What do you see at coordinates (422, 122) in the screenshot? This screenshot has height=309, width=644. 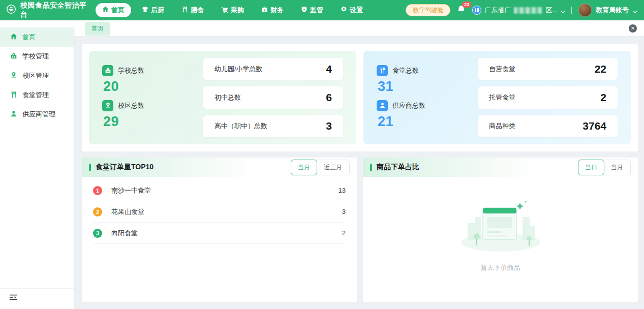 I see `stat-value: 21` at bounding box center [422, 122].